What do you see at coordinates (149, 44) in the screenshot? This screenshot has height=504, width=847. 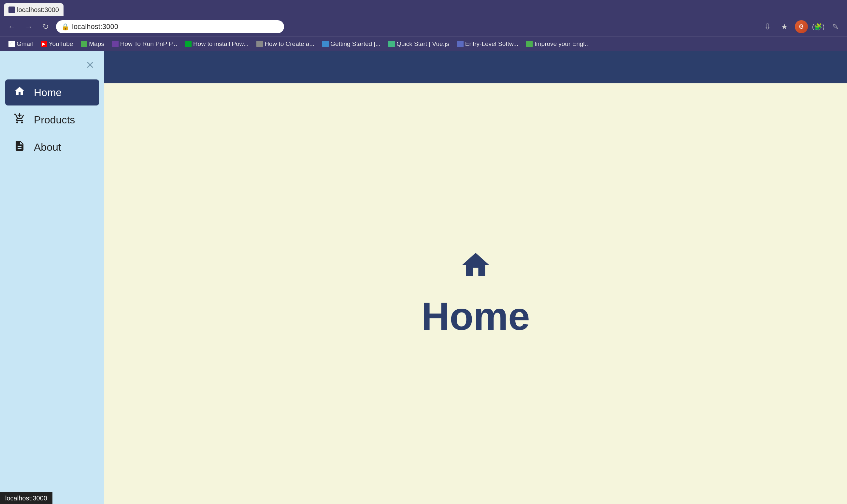 I see `bookmark-pnp-label: How To Run PnP P...` at bounding box center [149, 44].